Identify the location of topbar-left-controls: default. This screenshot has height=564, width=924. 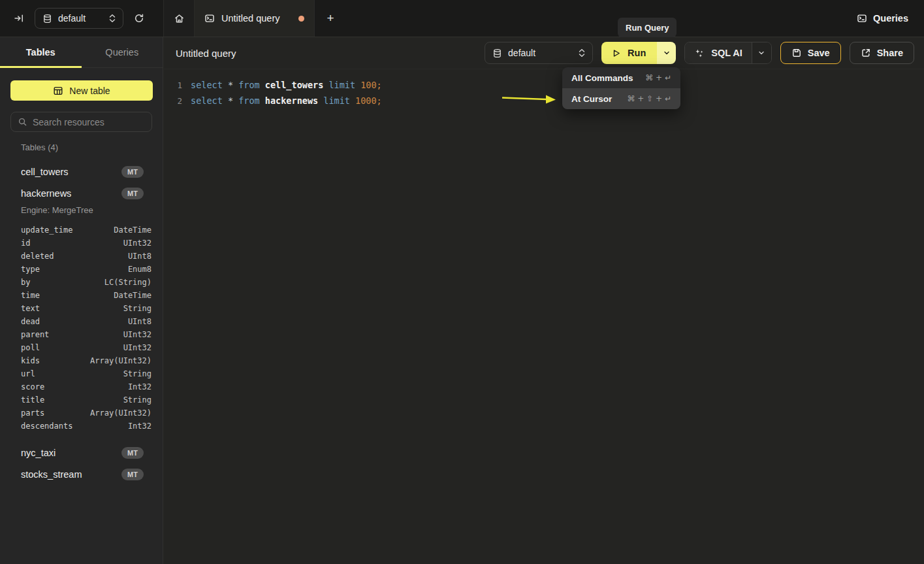
(82, 18).